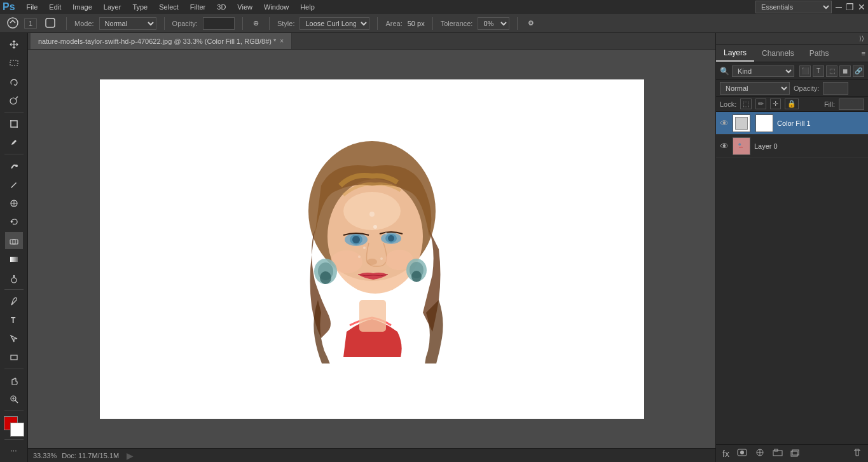 This screenshot has width=868, height=462. I want to click on lock-position-btn: ✛, so click(776, 104).